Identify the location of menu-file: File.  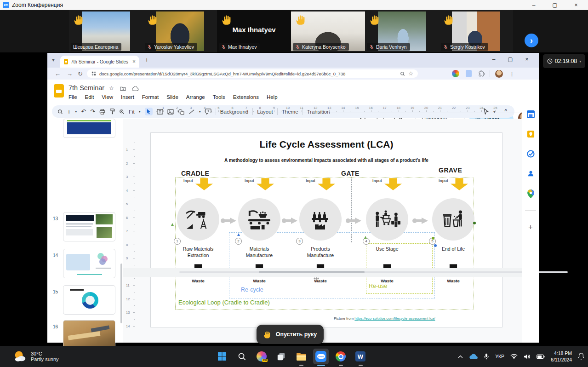
(73, 97).